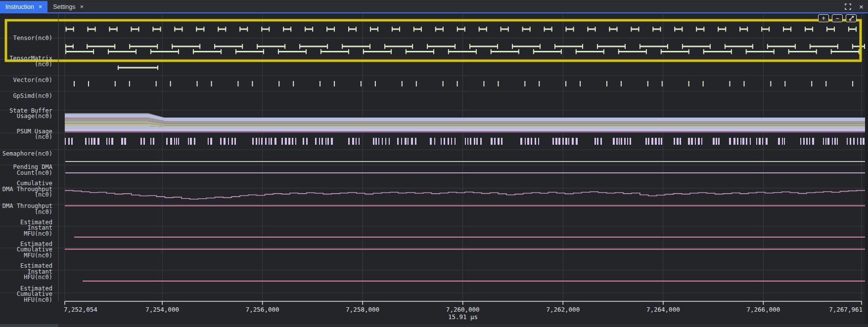 This screenshot has width=868, height=327. Describe the element at coordinates (28, 250) in the screenshot. I see `row-label-estimated-cumulative-mfu-nc0: Estimated Cumulative MFU(nc0)` at that location.